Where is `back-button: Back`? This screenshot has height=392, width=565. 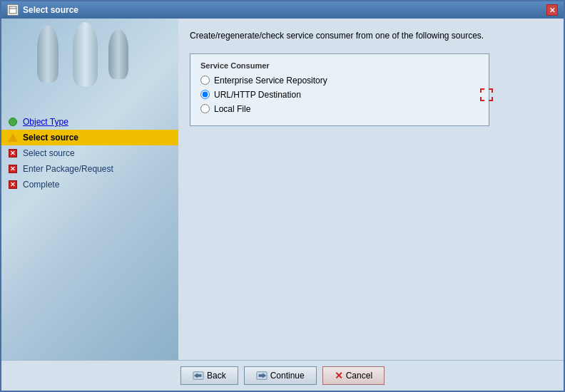
back-button: Back is located at coordinates (210, 376).